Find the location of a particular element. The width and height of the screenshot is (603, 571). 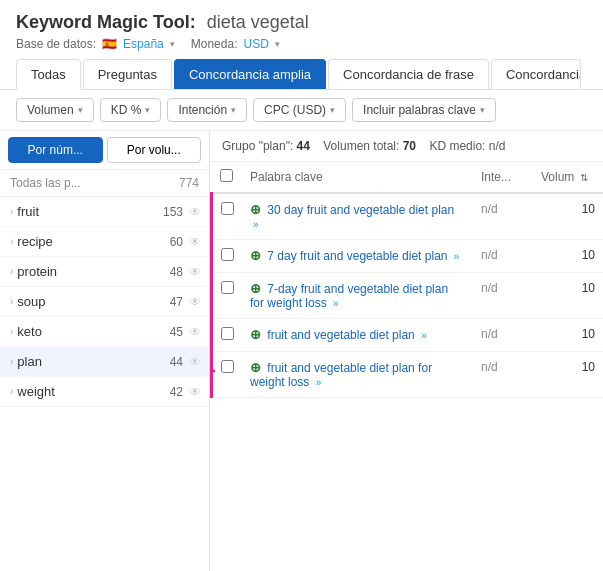

eye-icon-soup: 👁 is located at coordinates (195, 302).